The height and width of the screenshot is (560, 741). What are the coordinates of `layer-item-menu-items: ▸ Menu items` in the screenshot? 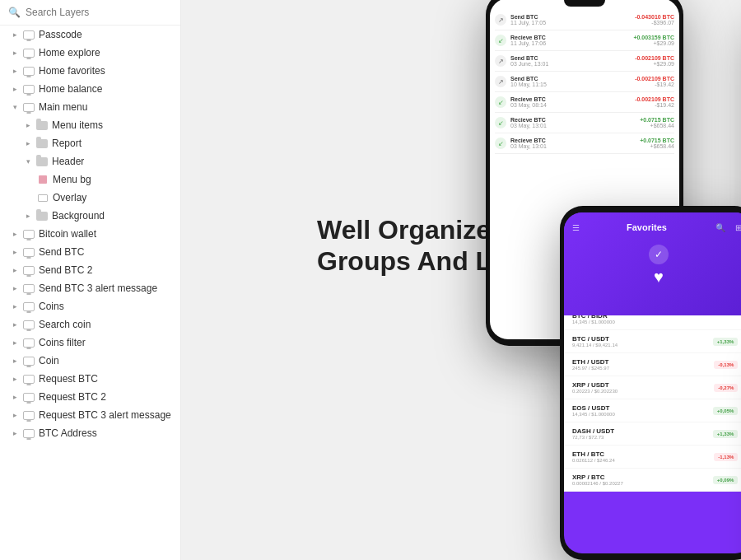 It's located at (91, 125).